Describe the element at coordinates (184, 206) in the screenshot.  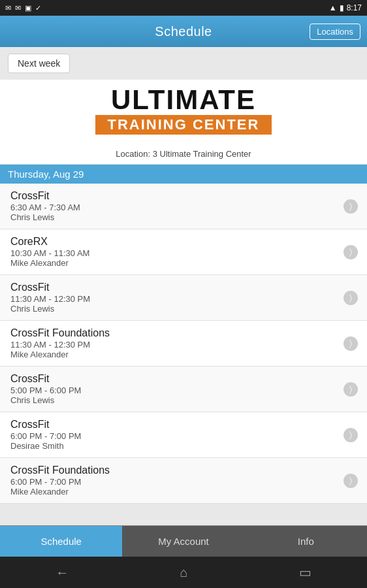
I see `list-item: CrossFit 6:30 AM - 7:30 AM Chris Lewis 〉` at that location.